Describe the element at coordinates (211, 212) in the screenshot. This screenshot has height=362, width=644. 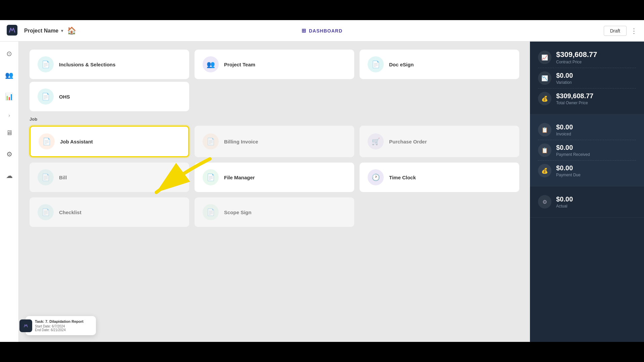
I see `scope-sign-icon: 📄` at that location.